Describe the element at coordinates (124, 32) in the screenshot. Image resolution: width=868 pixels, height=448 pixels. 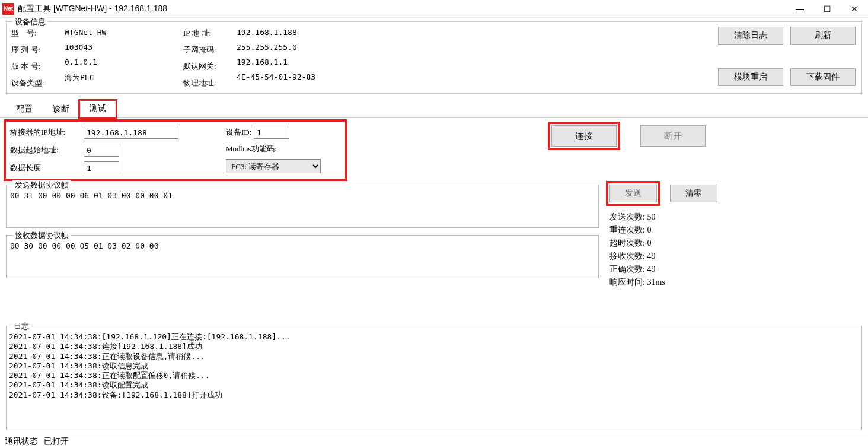
I see `model-value: WTGNet-HW` at that location.